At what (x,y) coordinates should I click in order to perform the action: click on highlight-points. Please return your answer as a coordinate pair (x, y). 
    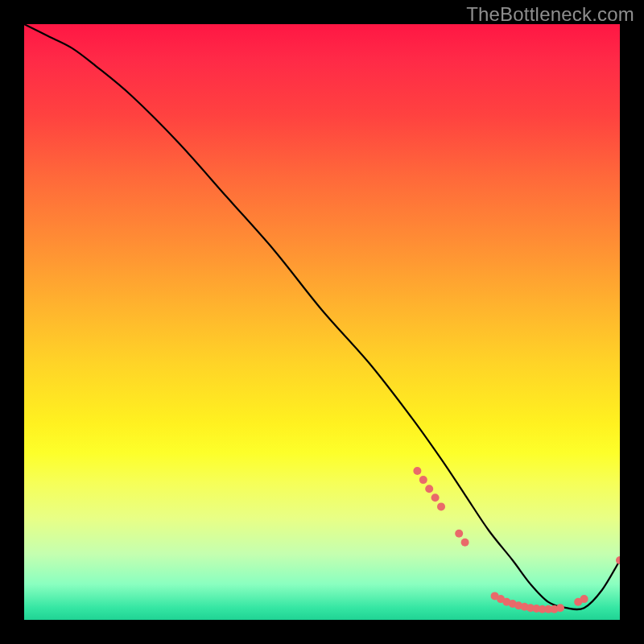
    Looking at the image, I should click on (517, 540).